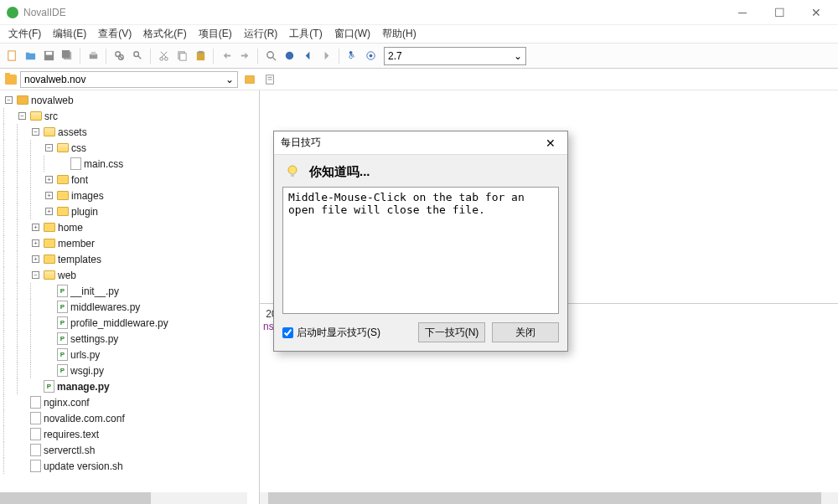  What do you see at coordinates (370, 56) in the screenshot?
I see `debug-icon` at bounding box center [370, 56].